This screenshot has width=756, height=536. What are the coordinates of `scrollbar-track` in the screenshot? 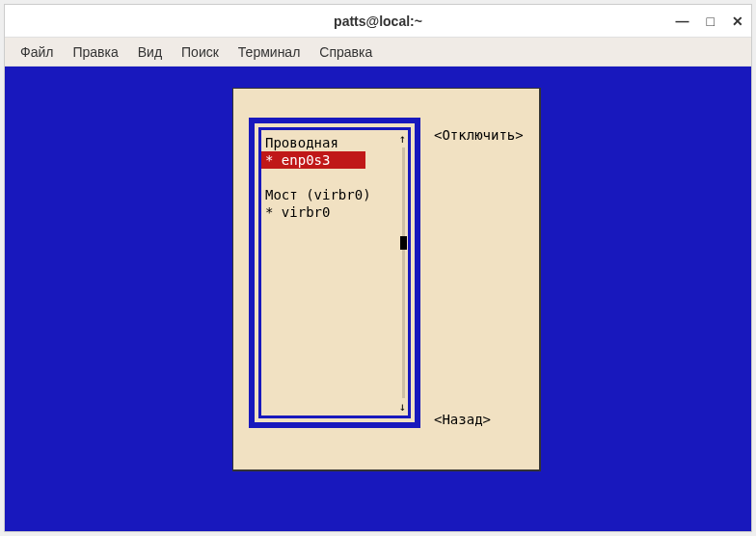 It's located at (403, 273).